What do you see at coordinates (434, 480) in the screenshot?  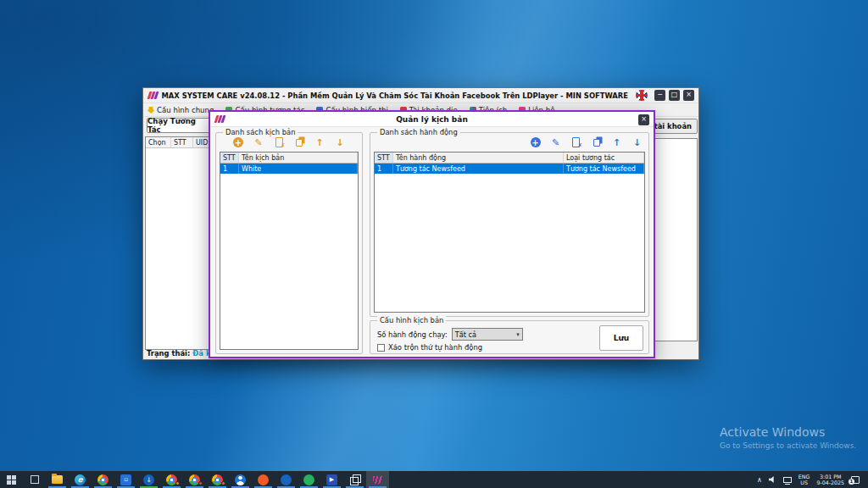 I see `taskbar: e▫↓▶ ∧ ENG US 3:01 PM 9-04-2025 1` at bounding box center [434, 480].